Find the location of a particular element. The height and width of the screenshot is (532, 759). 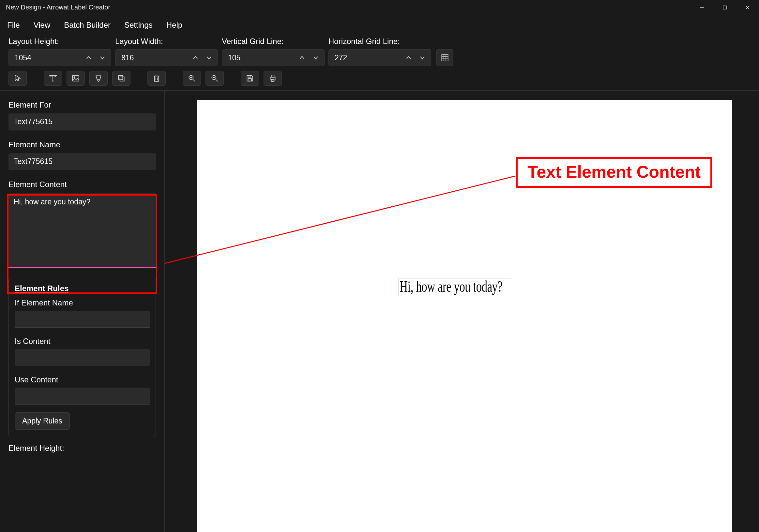

close-button is located at coordinates (748, 7).